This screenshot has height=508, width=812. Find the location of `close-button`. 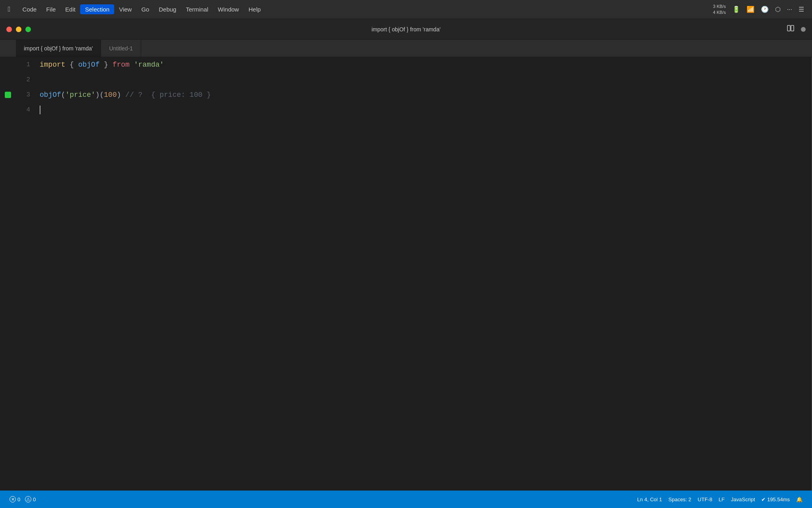

close-button is located at coordinates (9, 29).